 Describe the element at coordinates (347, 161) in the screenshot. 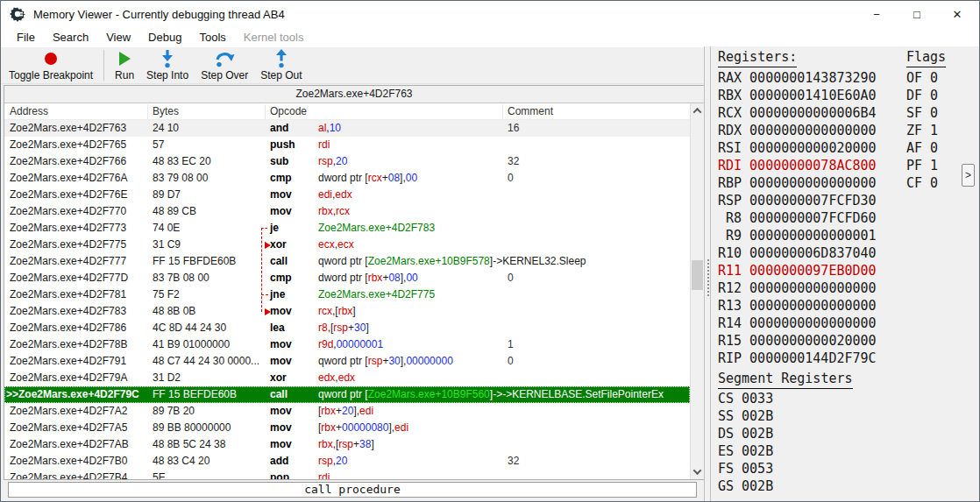

I see `asm-row: Zoe2Mars.exe+4D2F76648 83 EC 20subrsp,20…` at that location.